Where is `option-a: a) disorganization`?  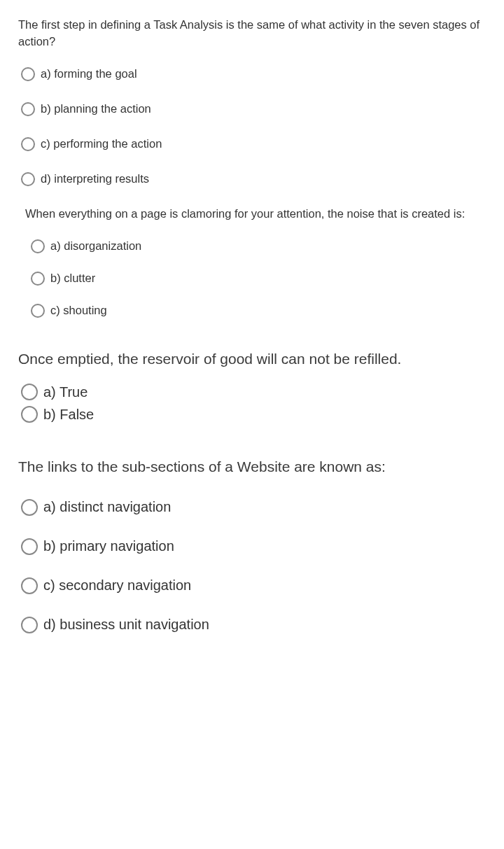 option-a: a) disorganization is located at coordinates (258, 246).